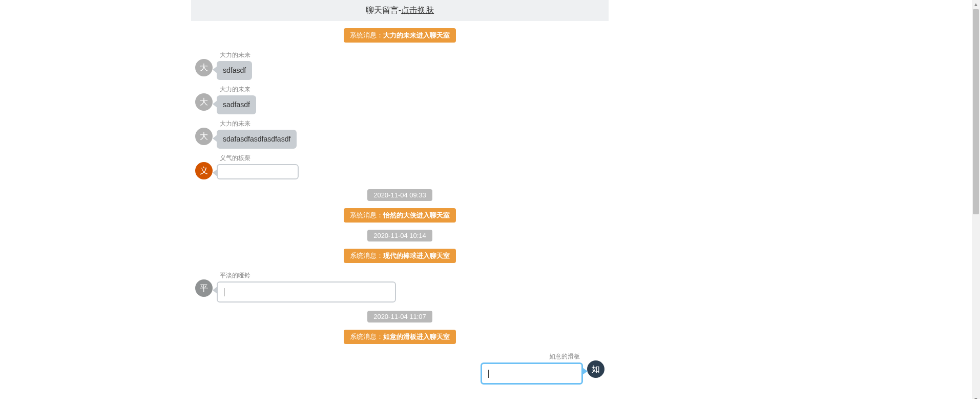 The width and height of the screenshot is (980, 403). I want to click on system-message: 系统消息怡然的大侠进入聊天室, so click(400, 215).